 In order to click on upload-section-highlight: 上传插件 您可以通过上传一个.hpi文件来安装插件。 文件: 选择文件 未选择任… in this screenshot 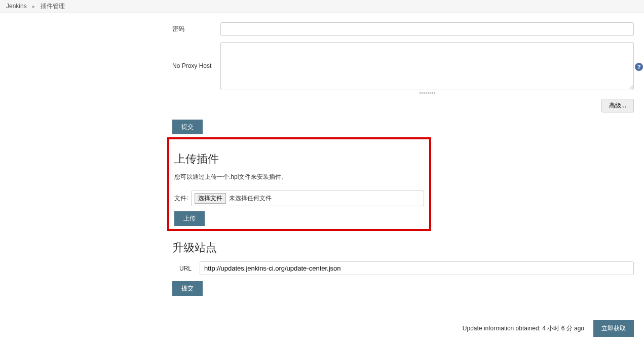, I will do `click(299, 184)`.